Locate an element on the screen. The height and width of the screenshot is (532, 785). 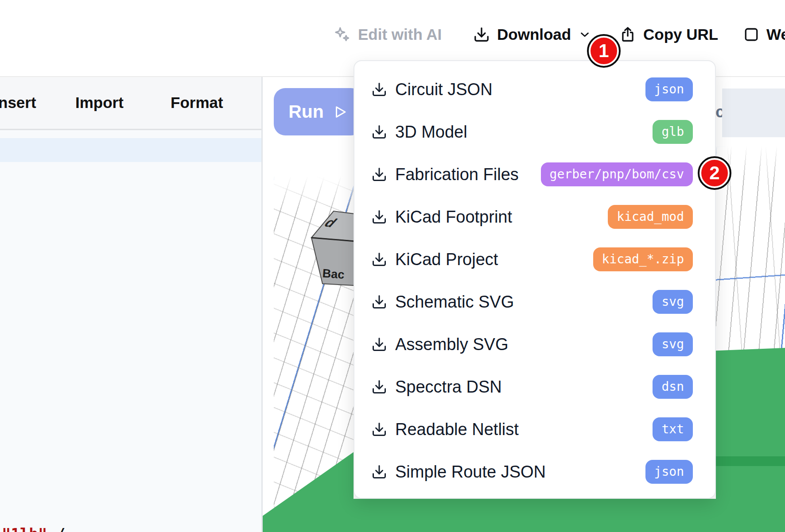
sparkles-icon is located at coordinates (342, 35).